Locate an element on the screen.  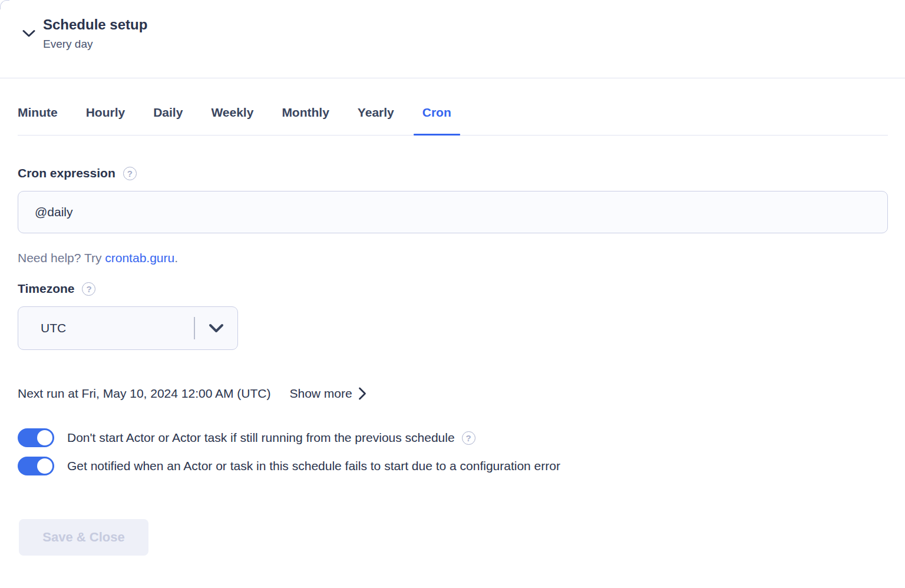
page-subtitle: Every day is located at coordinates (95, 44).